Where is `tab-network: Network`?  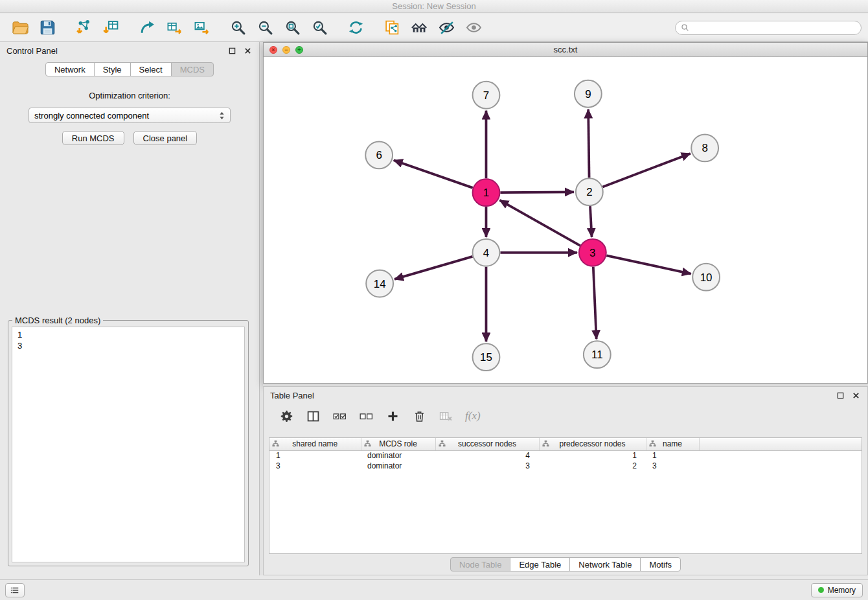
tab-network: Network is located at coordinates (70, 69).